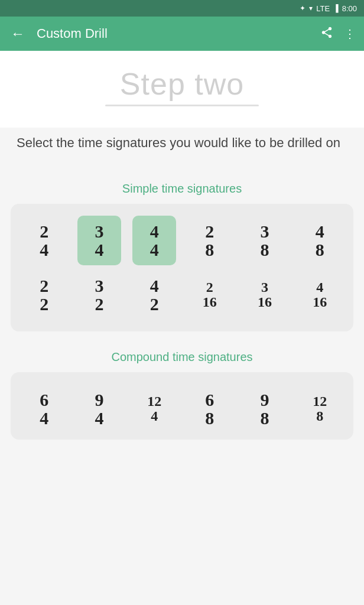  Describe the element at coordinates (99, 295) in the screenshot. I see `time-signature-item: 3 2` at that location.